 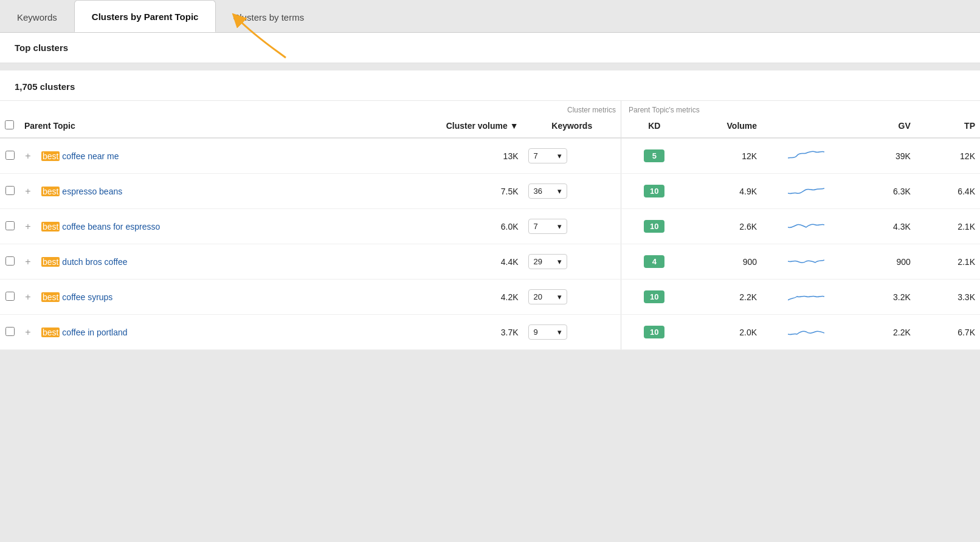 What do you see at coordinates (77, 297) in the screenshot?
I see `keyword-link-4: best coffee syrups` at bounding box center [77, 297].